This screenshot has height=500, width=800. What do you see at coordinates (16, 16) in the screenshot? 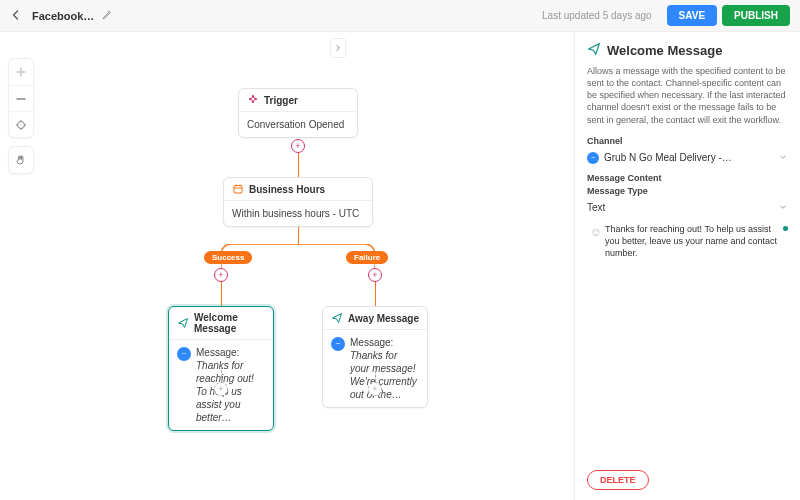
I see `back-button` at bounding box center [16, 16].